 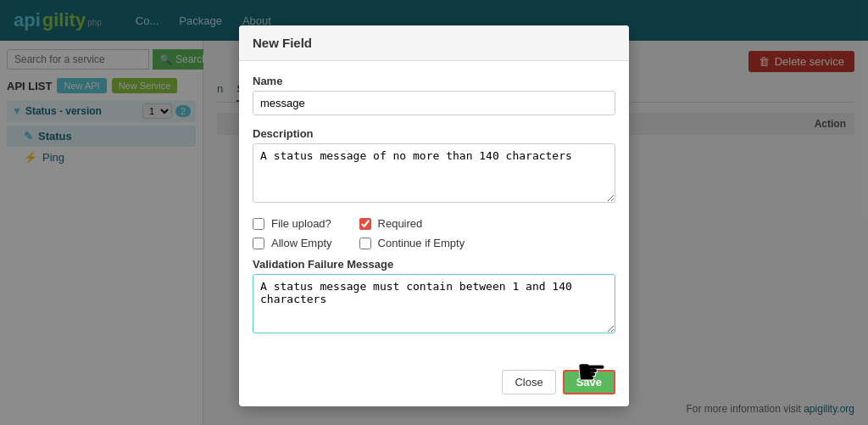 I want to click on allow-empty-checkbox-item: Allow Empty, so click(x=292, y=243).